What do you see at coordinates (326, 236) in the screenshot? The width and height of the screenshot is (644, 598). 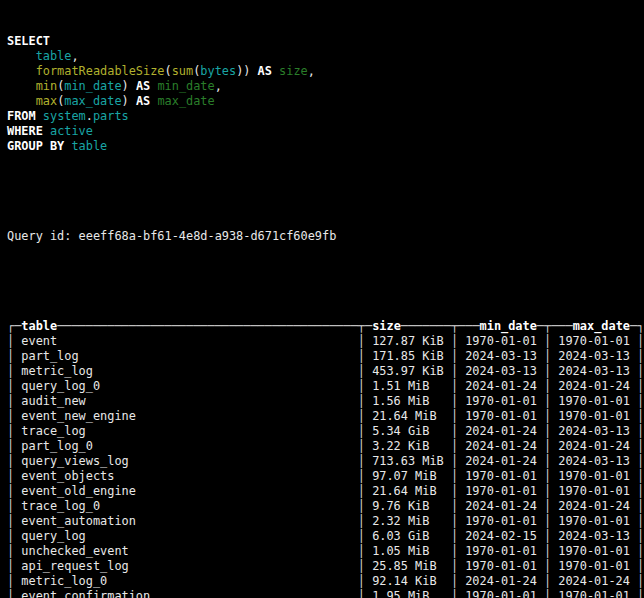 I see `query-id-line: Query id: eeeff68a-bf61-4e8d-a938-d671cf…` at bounding box center [326, 236].